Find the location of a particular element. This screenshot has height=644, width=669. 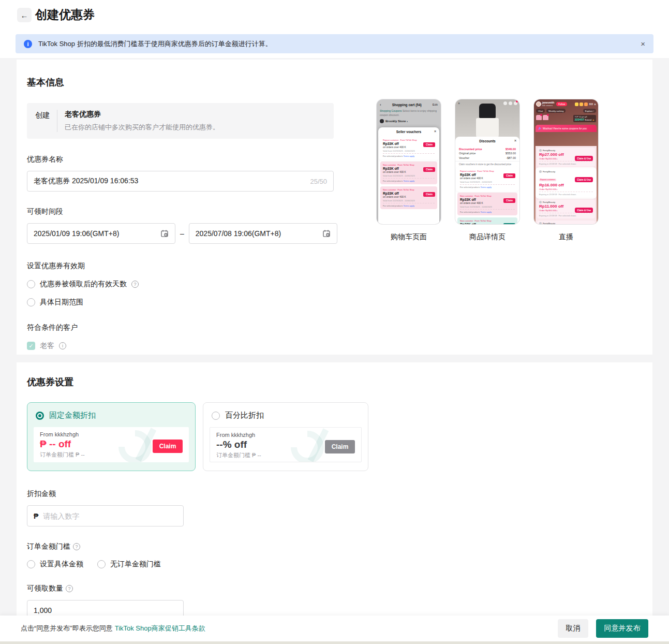

discount-type-fixed-amount: 固定金额折扣 From kkkhzhgh ₱ -- off 订单金额门槛 ₱ -… is located at coordinates (111, 437).